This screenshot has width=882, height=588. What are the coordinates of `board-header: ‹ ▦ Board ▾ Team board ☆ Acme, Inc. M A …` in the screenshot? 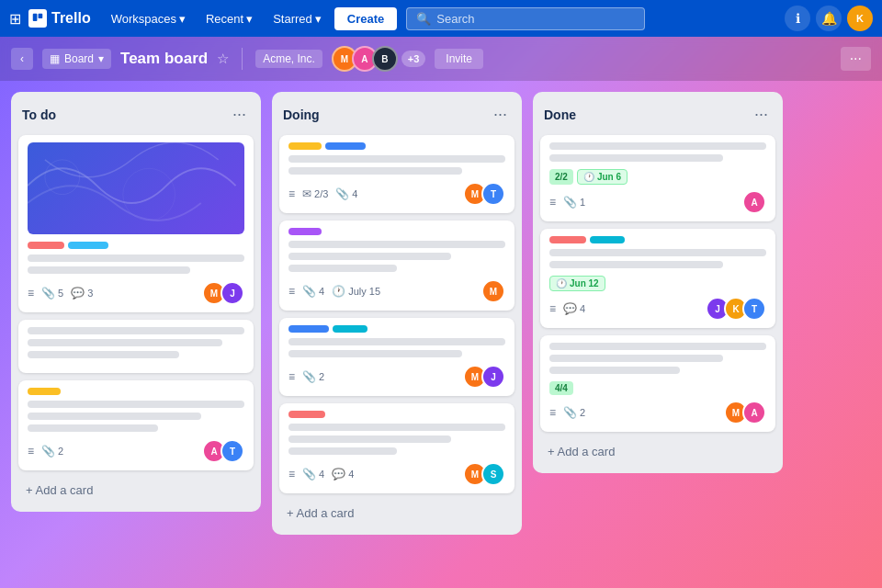 It's located at (441, 59).